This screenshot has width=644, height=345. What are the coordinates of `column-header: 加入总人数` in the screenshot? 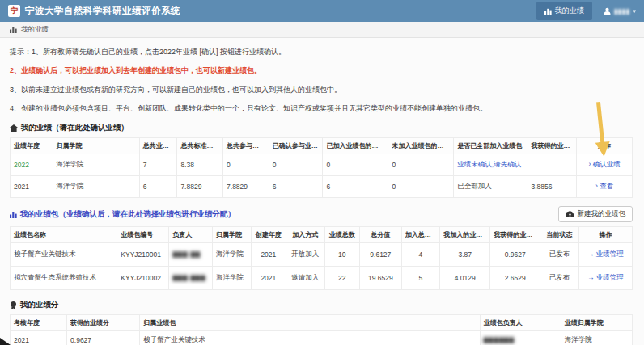 It's located at (421, 235).